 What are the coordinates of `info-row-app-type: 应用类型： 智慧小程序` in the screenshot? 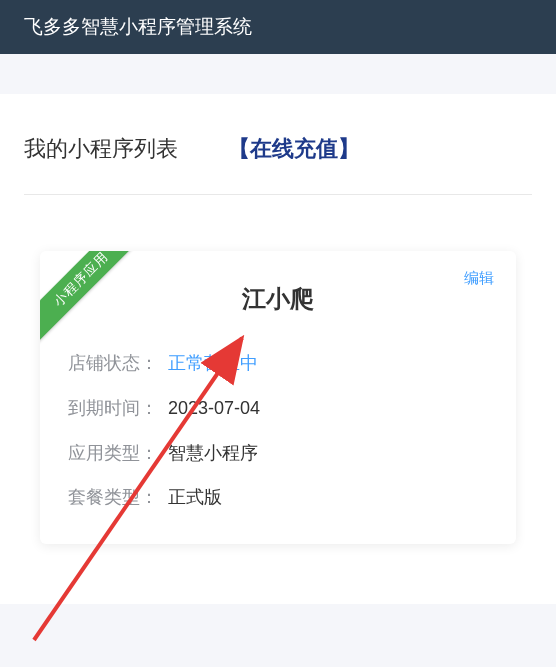 It's located at (278, 454).